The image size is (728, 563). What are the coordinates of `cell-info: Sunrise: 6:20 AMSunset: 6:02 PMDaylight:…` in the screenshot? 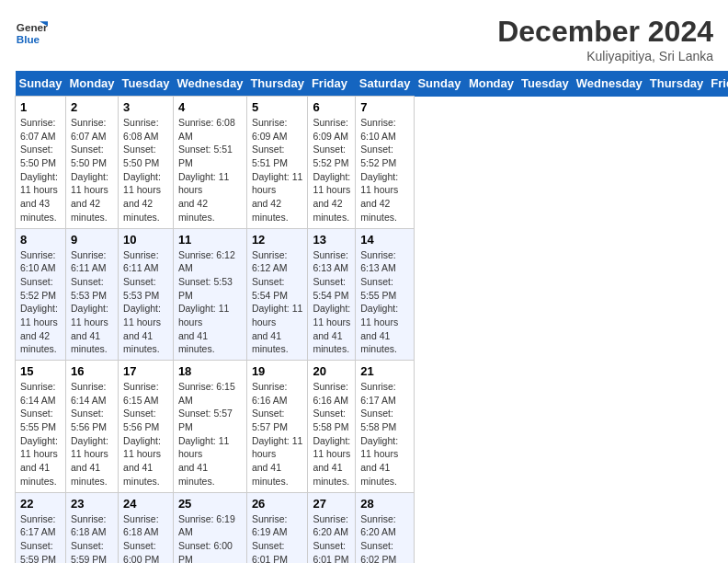 It's located at (384, 538).